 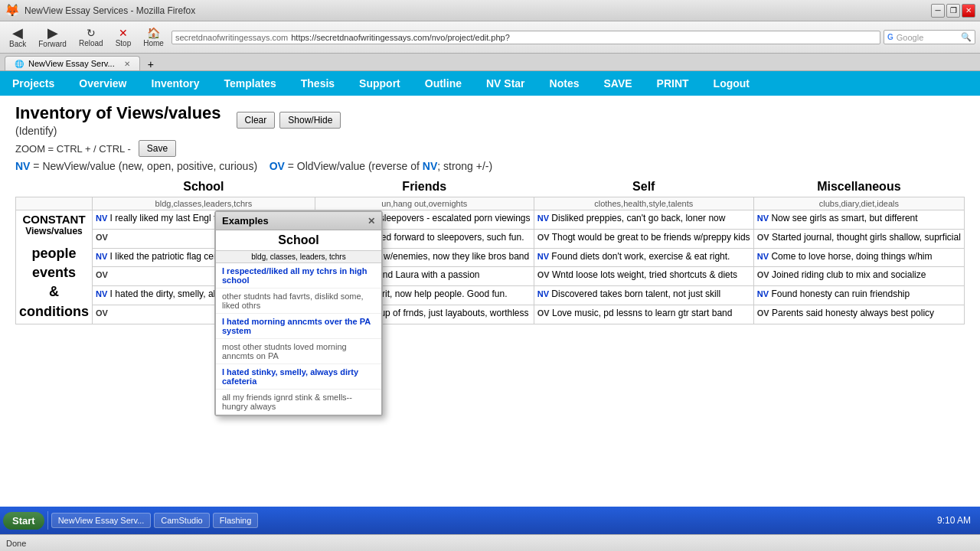 I want to click on nav-inventory: Inventory, so click(x=176, y=83).